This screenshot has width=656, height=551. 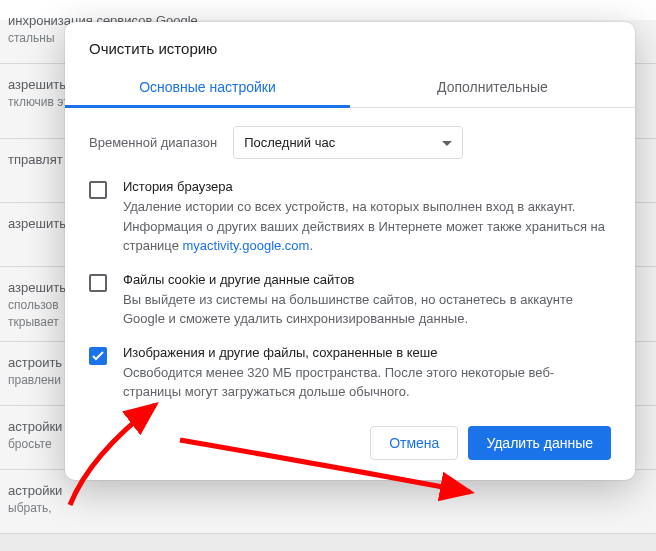 I want to click on dialog-title: Очистить историю, so click(x=350, y=44).